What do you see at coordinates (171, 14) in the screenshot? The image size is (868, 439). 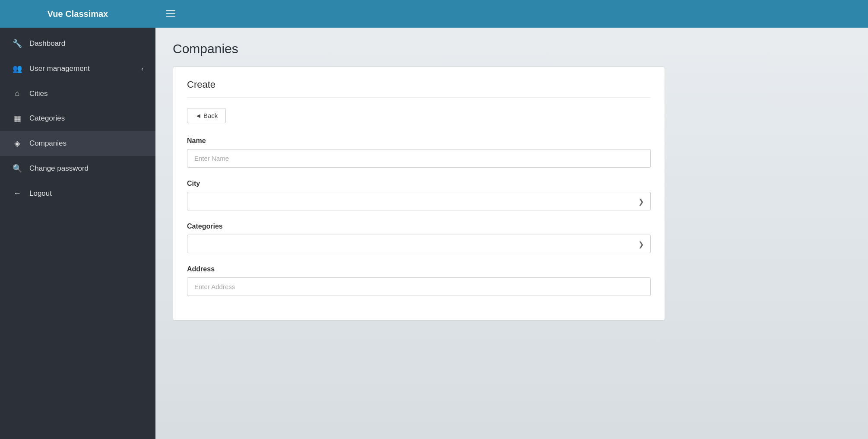 I see `hamburger-icon` at bounding box center [171, 14].